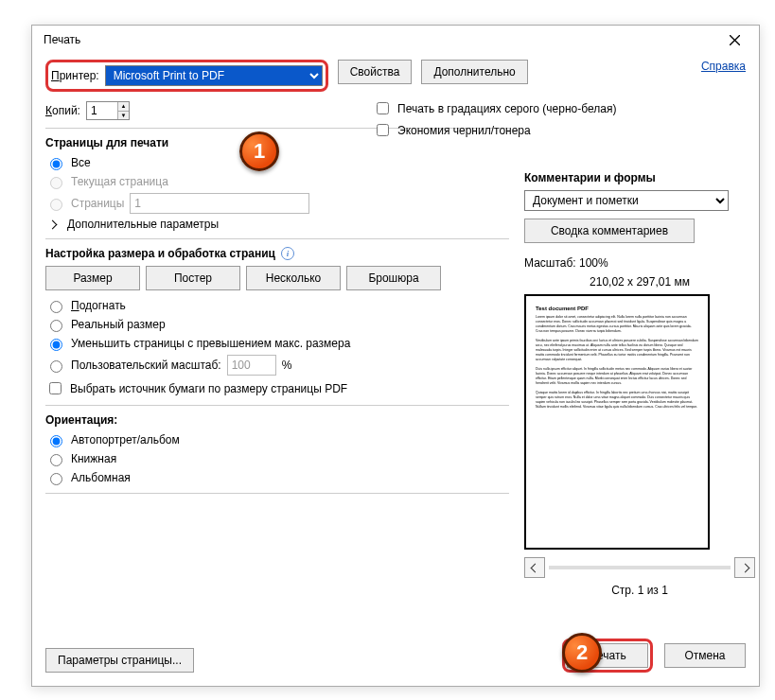  What do you see at coordinates (396, 40) in the screenshot?
I see `titlebar: Печать` at bounding box center [396, 40].